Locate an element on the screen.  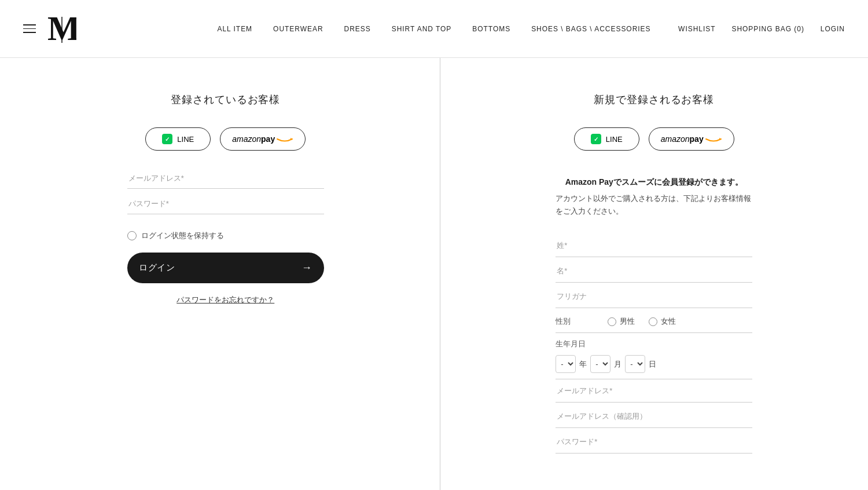
gender-female-option: 女性 is located at coordinates (662, 321).